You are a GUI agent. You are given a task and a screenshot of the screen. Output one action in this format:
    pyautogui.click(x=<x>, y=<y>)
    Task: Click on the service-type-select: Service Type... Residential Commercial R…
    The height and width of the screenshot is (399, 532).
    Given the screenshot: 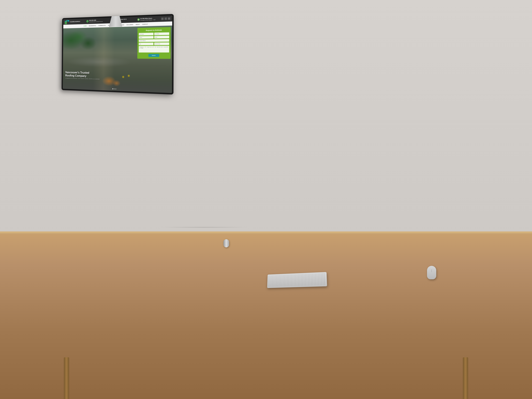 What is the action you would take?
    pyautogui.click(x=162, y=44)
    